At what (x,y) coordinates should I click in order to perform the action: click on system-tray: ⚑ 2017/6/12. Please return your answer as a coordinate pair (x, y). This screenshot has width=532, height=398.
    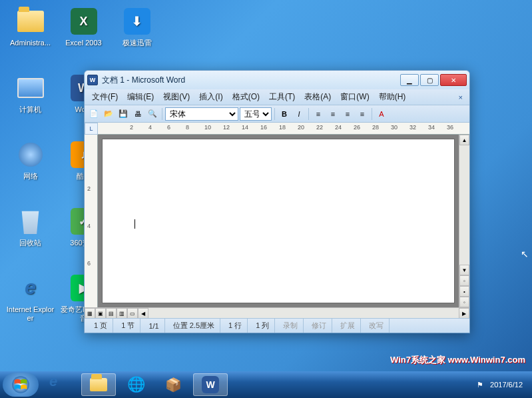
    Looking at the image, I should click on (499, 385).